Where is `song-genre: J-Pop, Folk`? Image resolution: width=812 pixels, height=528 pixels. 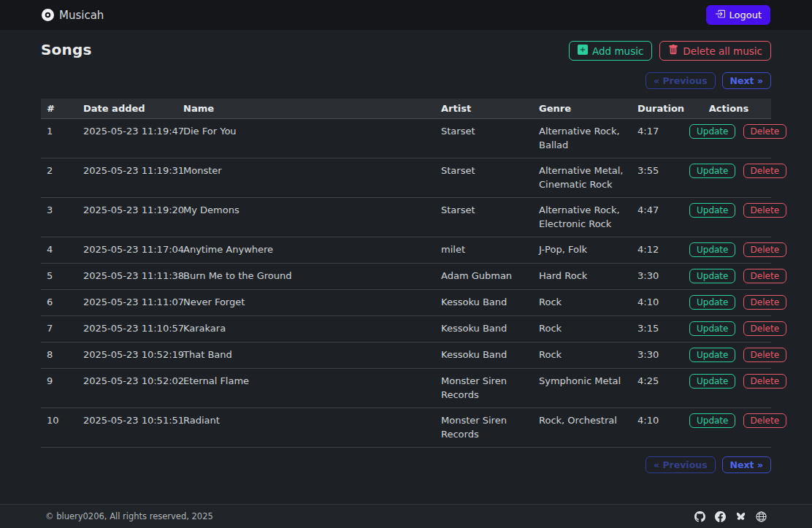
song-genre: J-Pop, Folk is located at coordinates (583, 250).